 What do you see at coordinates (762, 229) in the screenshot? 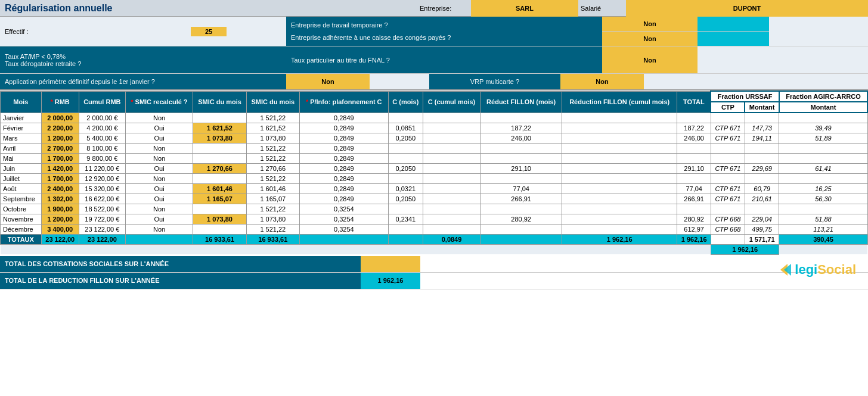
I see `cell-frac-urssaf: 499,75` at bounding box center [762, 229].